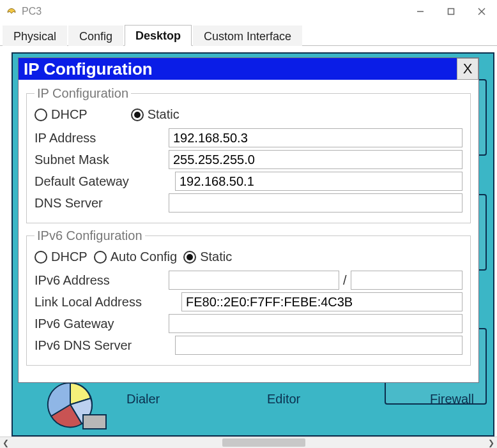 The image size is (497, 448). What do you see at coordinates (158, 36) in the screenshot?
I see `tab-desktop: Desktop` at bounding box center [158, 36].